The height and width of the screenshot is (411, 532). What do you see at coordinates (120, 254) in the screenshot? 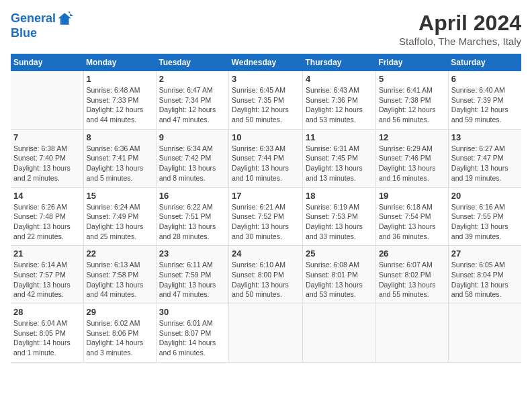
I see `day-number: 22` at bounding box center [120, 254].